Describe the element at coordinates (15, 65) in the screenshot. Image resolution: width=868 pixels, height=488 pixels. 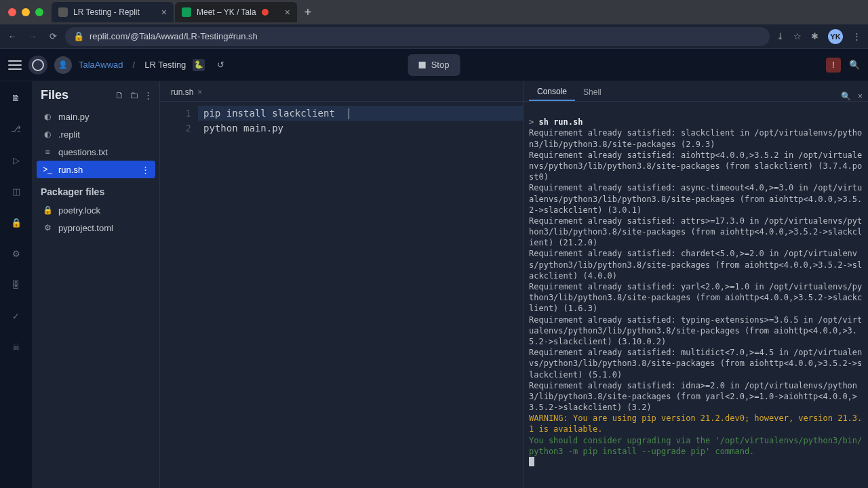
I see `hamburger-menu-icon` at that location.